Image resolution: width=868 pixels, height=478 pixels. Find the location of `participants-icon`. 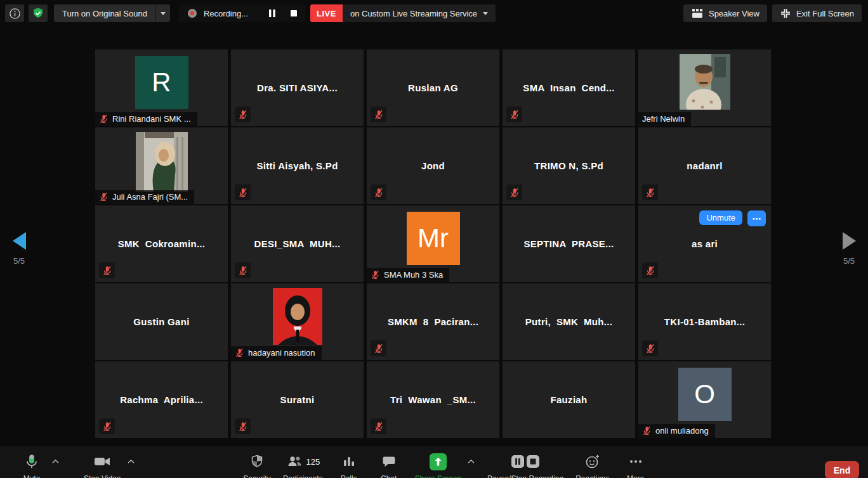

participants-icon is located at coordinates (294, 462).